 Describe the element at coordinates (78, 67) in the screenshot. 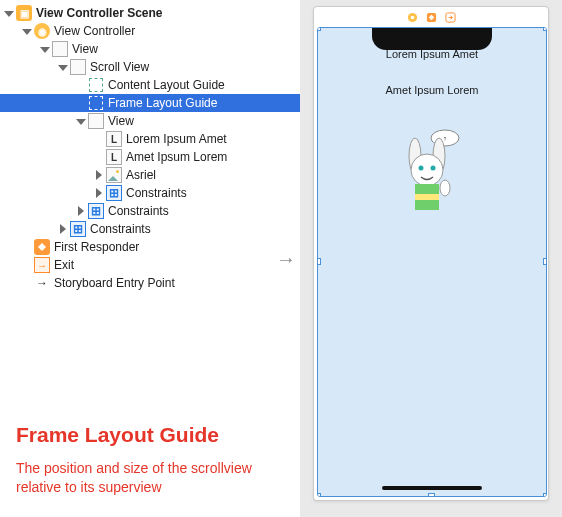

I see `scrollview-icon` at that location.